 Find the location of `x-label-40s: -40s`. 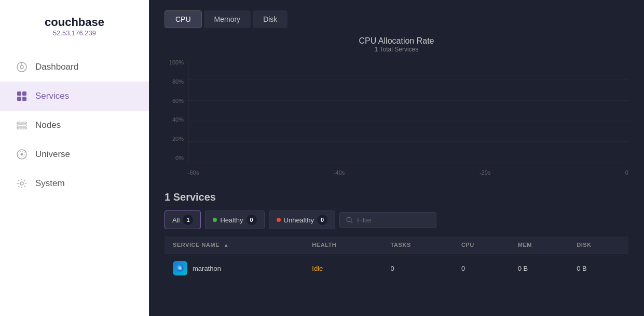

x-label-40s: -40s is located at coordinates (339, 173).